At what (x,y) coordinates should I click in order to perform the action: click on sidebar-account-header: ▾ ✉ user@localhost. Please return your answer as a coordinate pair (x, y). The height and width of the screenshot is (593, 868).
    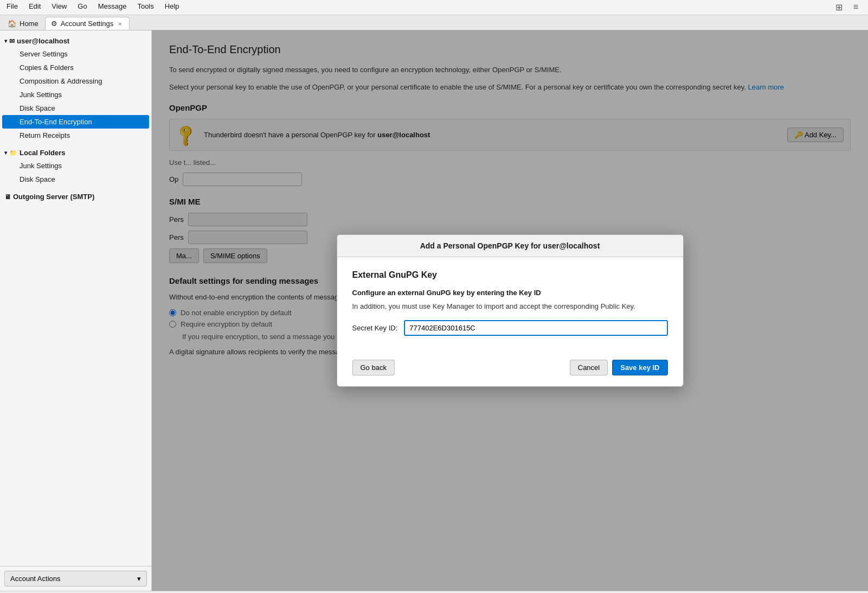
    Looking at the image, I should click on (76, 41).